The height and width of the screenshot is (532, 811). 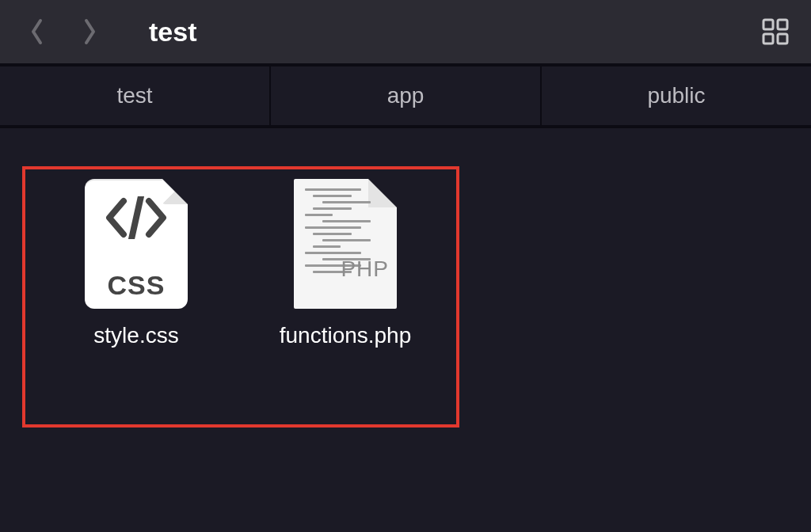 What do you see at coordinates (406, 96) in the screenshot?
I see `breadcrumb-label: app` at bounding box center [406, 96].